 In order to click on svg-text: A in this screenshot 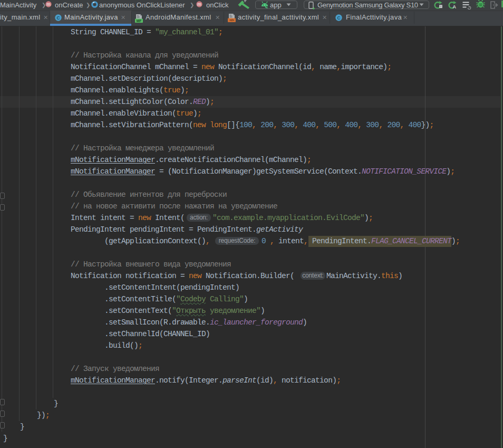, I will do `click(454, 6)`.